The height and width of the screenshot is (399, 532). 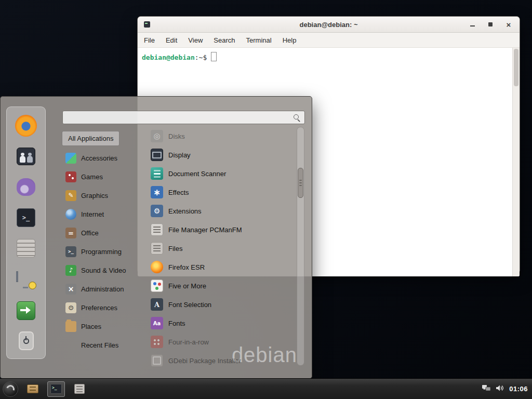 I want to click on window-controls: ×, so click(x=490, y=24).